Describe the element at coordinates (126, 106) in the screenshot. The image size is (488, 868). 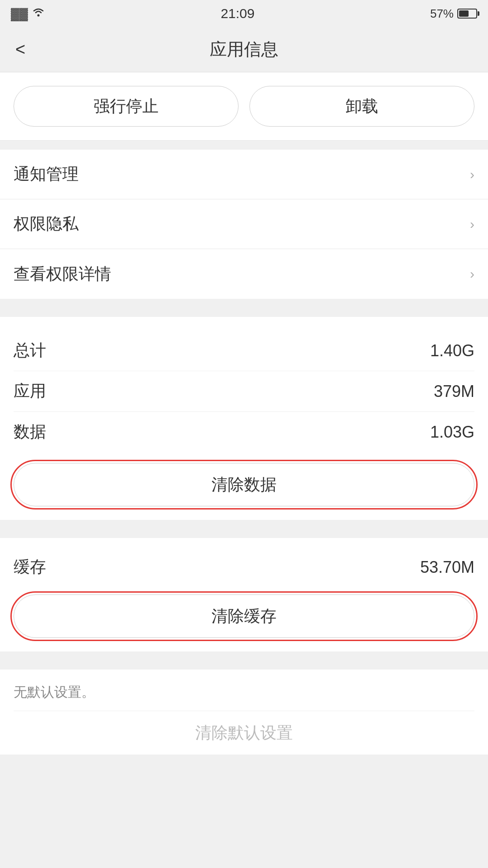
I see `force-stop-button: 强行停止` at that location.